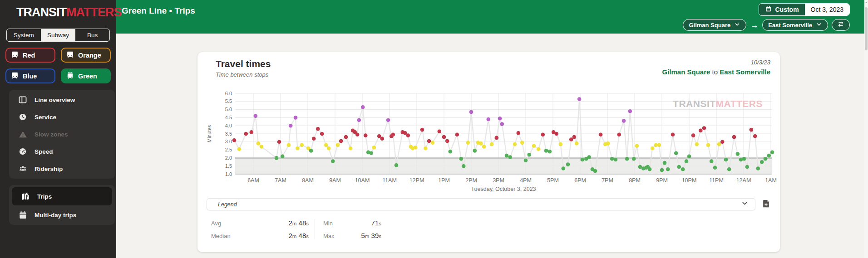  What do you see at coordinates (866, 2) in the screenshot?
I see `scroll-up-icon: ▲` at bounding box center [866, 2].